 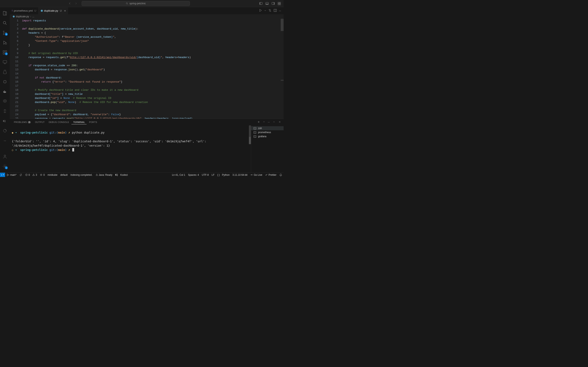 I want to click on terminal-scrollbar, so click(x=250, y=149).